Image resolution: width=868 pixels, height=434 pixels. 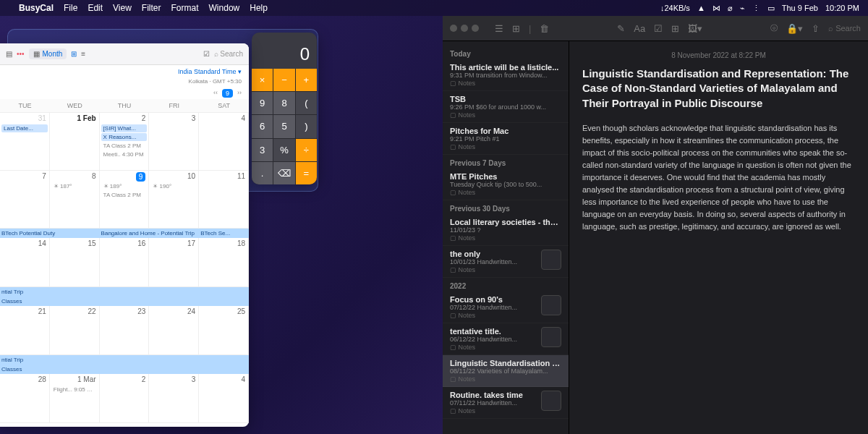 What do you see at coordinates (75, 389) in the screenshot?
I see `calendar-event: Flight... 9:05 PM` at bounding box center [75, 389].